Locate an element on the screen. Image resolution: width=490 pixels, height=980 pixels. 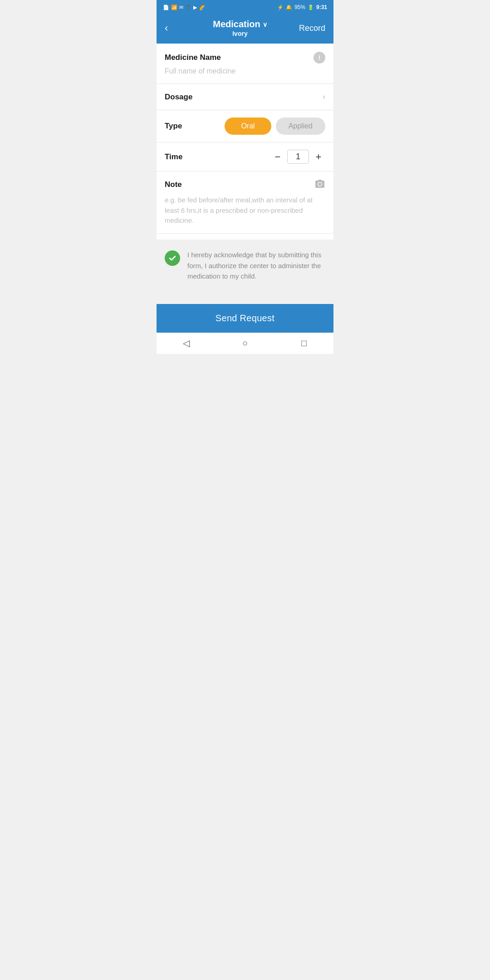
time-decrement-button: − is located at coordinates (278, 157).